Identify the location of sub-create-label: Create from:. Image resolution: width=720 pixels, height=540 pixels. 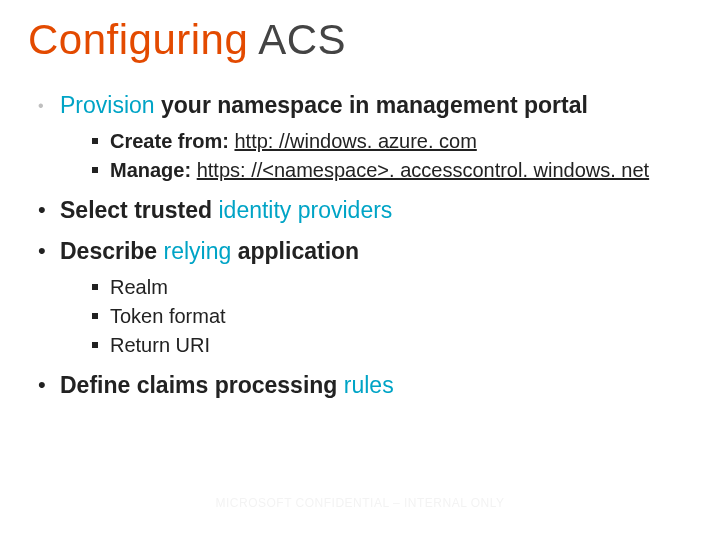
(172, 141).